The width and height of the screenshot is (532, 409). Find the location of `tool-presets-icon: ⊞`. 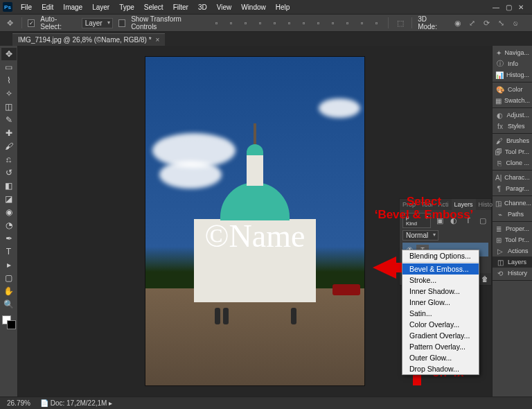

tool-presets-icon: ⊞ is located at coordinates (499, 240).